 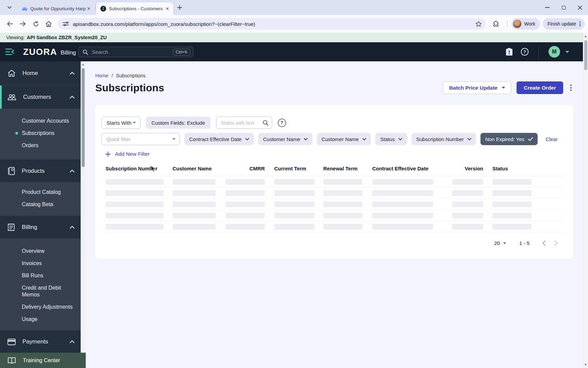 I want to click on filter-chip-contract-effective-date: Contract Effective Date, so click(x=219, y=139).